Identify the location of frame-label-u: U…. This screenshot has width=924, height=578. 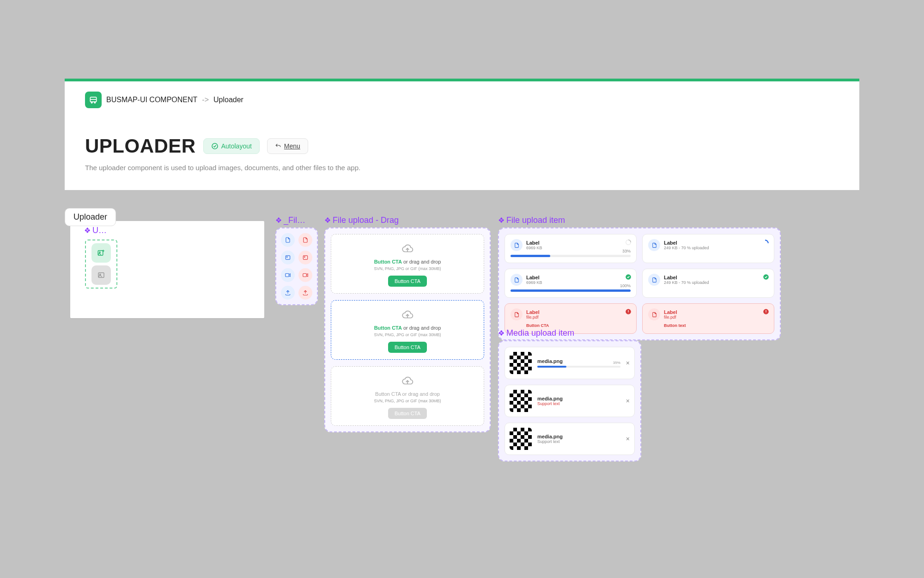
(95, 230).